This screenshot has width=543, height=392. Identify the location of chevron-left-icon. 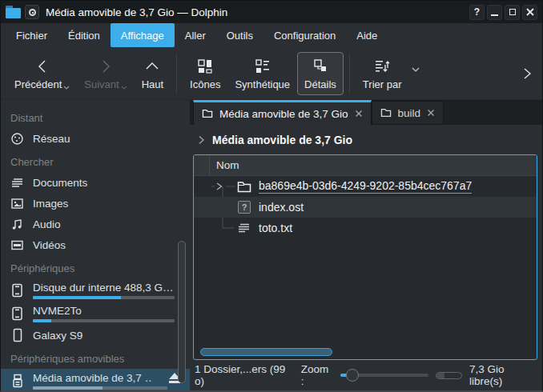
(42, 66).